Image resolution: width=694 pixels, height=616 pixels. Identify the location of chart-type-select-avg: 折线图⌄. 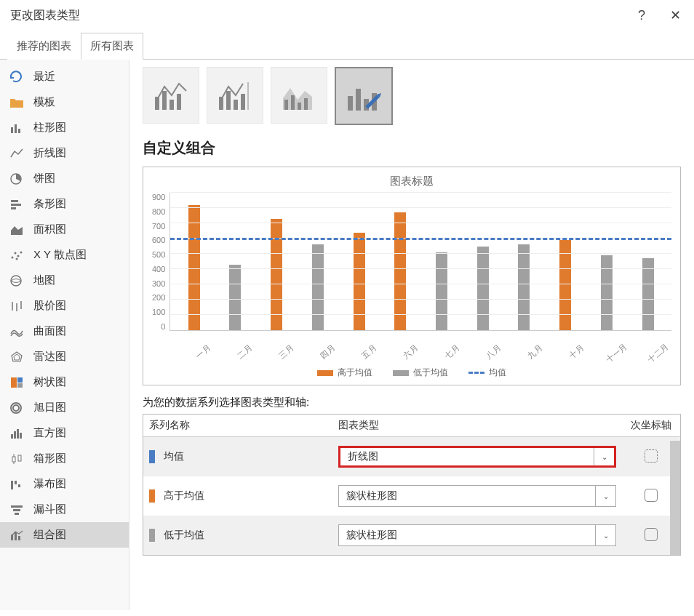
(477, 457).